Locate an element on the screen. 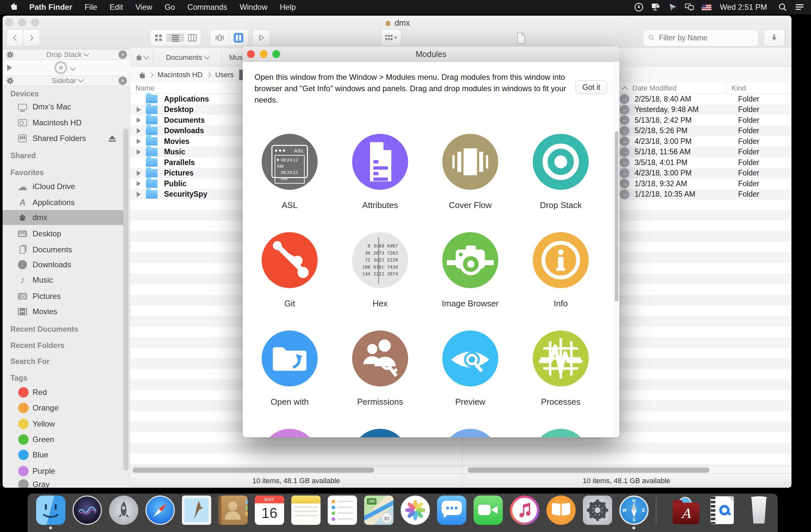 Image resolution: width=811 pixels, height=532 pixels. module-open-with is located at coordinates (290, 359).